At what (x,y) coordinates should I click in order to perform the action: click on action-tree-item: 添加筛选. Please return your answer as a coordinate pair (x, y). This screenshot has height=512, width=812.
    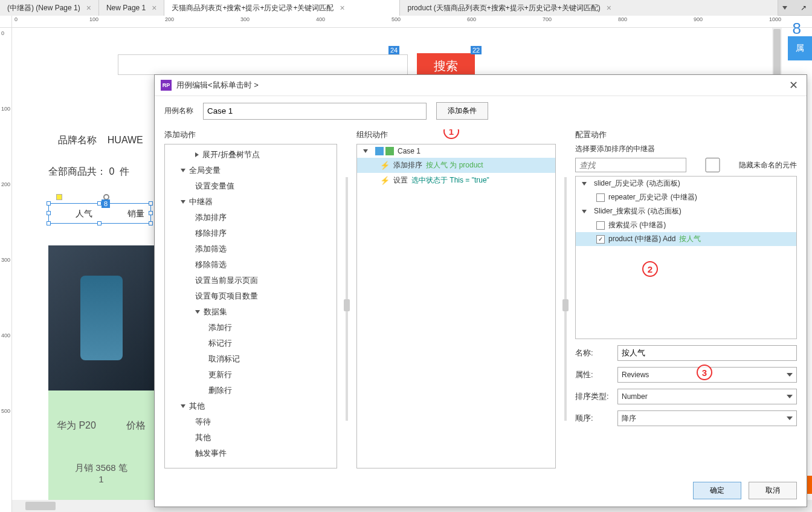
    Looking at the image, I should click on (251, 249).